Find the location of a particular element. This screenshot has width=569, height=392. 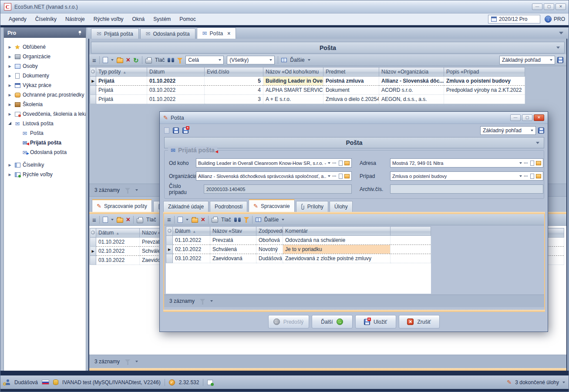

tab-odoslana-posta: ✉Odoslaná pošta is located at coordinates (168, 34).